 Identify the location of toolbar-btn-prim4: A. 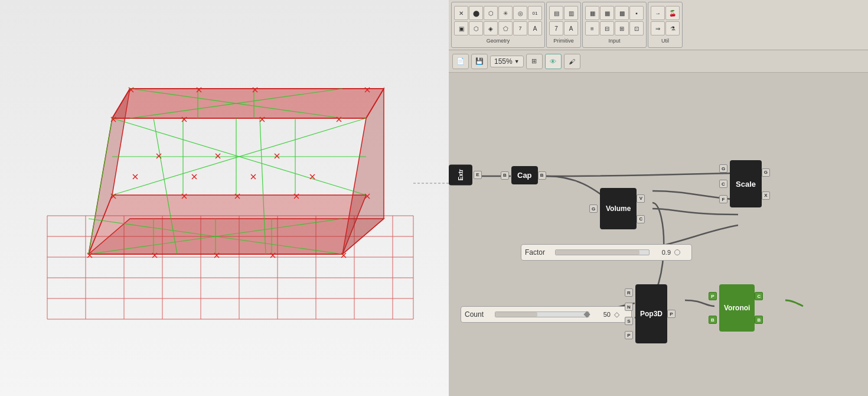
(571, 28).